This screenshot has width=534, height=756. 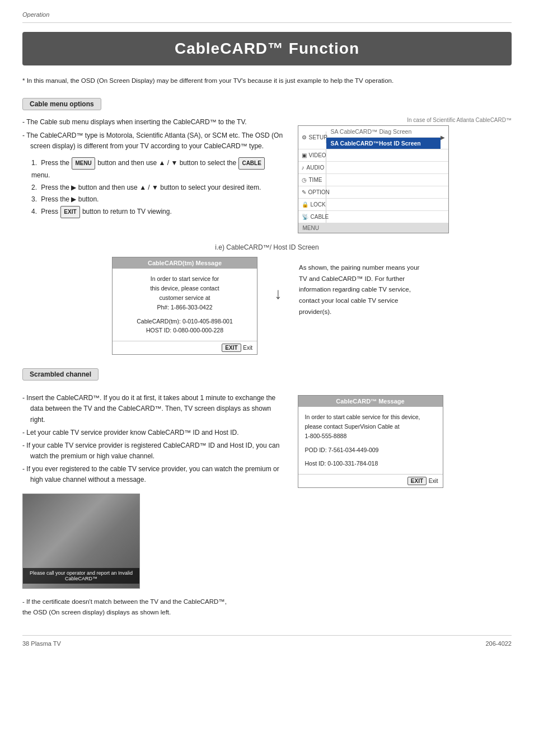 I want to click on lock-content, so click(x=387, y=205).